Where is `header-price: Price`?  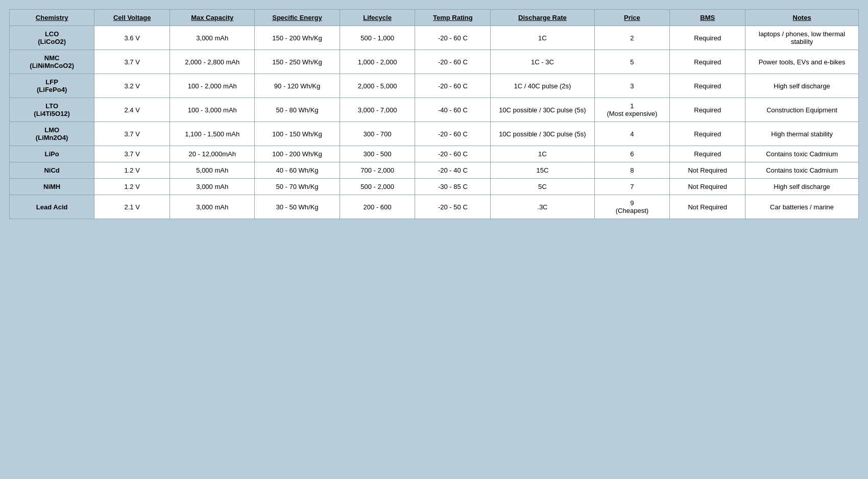
header-price: Price is located at coordinates (632, 18).